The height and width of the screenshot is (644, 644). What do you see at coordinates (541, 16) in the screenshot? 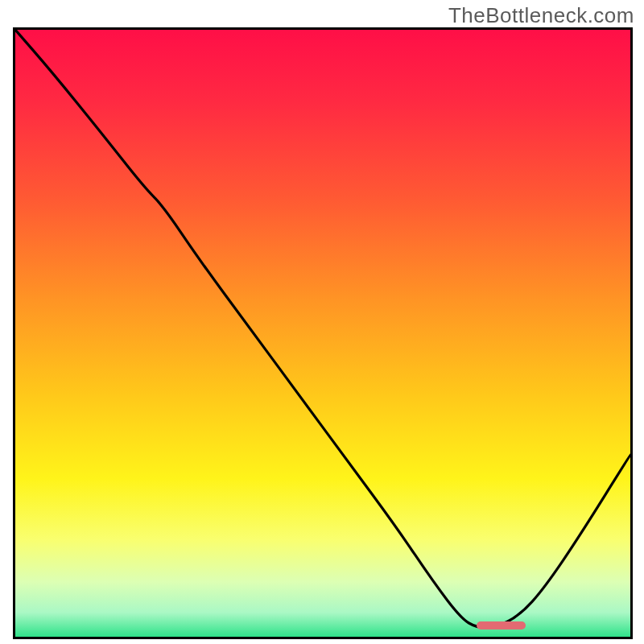
I see `watermark-text: TheBottleneck.com` at bounding box center [541, 16].